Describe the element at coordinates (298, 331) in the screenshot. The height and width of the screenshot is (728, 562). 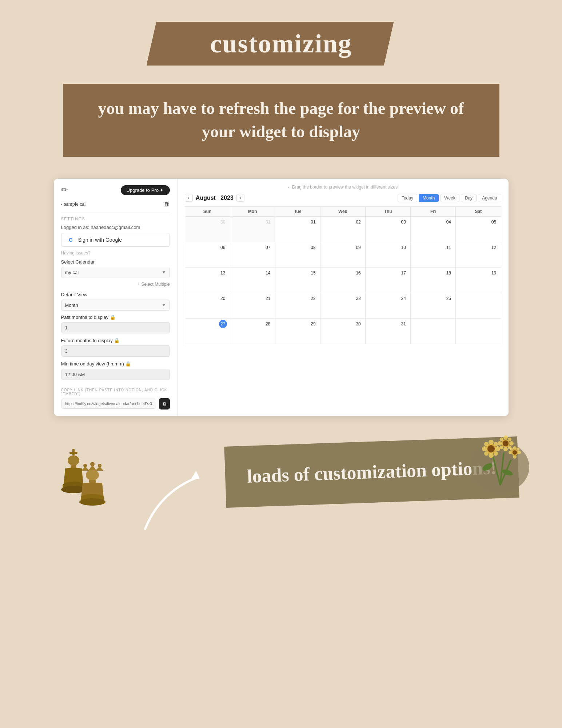
I see `calendar-day-cell: 29` at that location.